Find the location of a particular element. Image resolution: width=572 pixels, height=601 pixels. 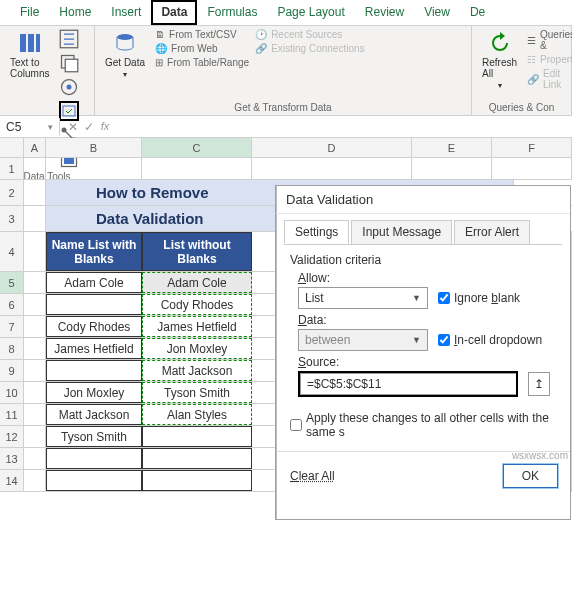

group-label-queries: Queries & Con is located at coordinates (522, 106).